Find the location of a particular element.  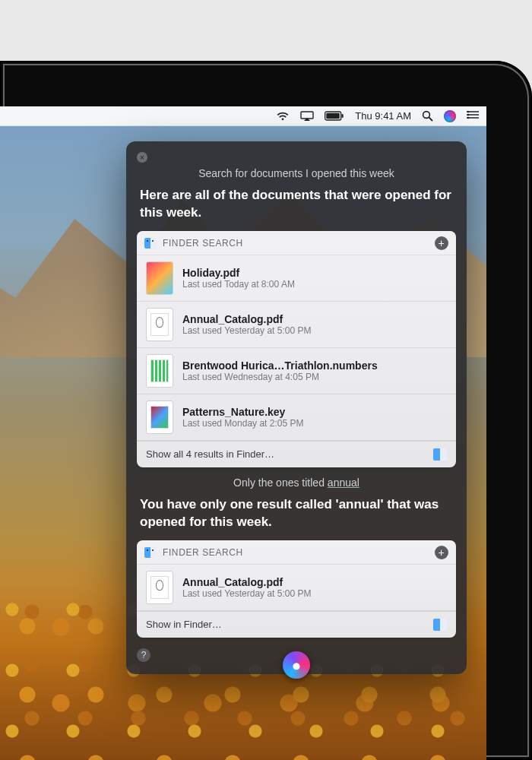

file-name: Holiday.pdf is located at coordinates (239, 273).